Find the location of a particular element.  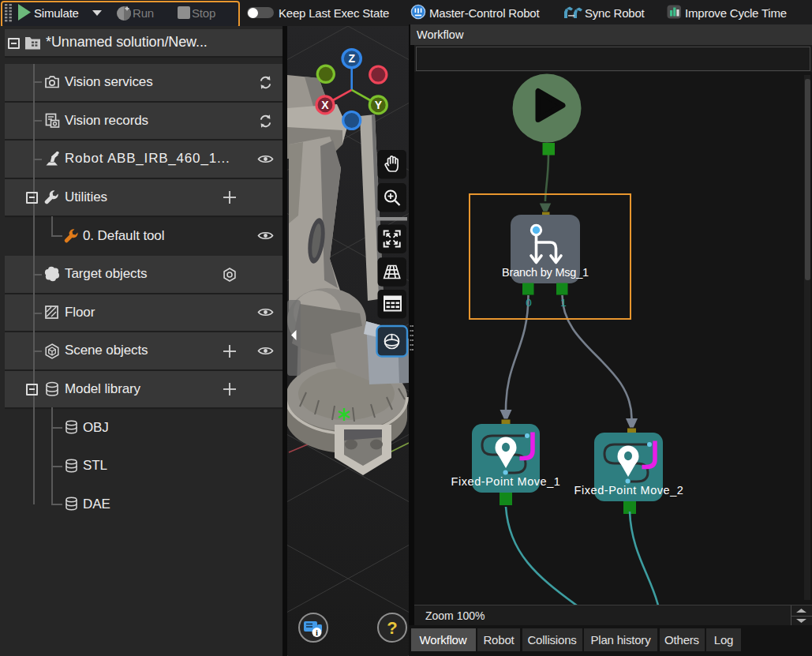

svg-text: i is located at coordinates (317, 633).